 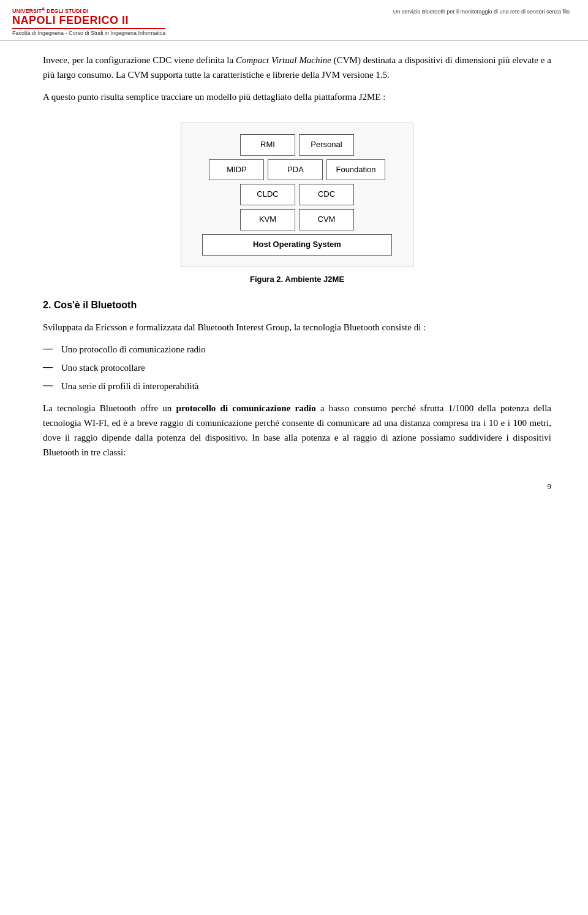 What do you see at coordinates (297, 368) in the screenshot?
I see `list-item-2: — Uno stack protocollare` at bounding box center [297, 368].